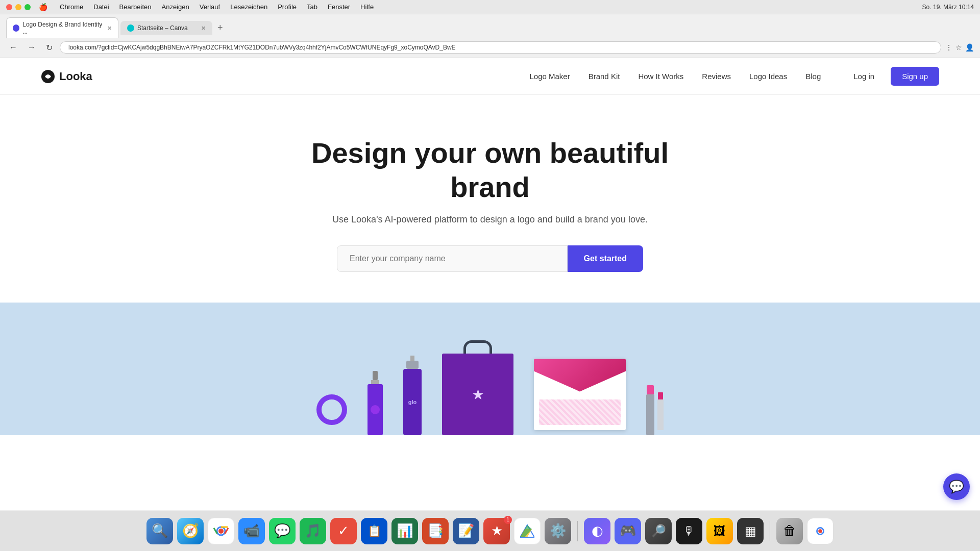 The width and height of the screenshot is (980, 551). Describe the element at coordinates (490, 369) in the screenshot. I see `product-items: glo ★` at that location.